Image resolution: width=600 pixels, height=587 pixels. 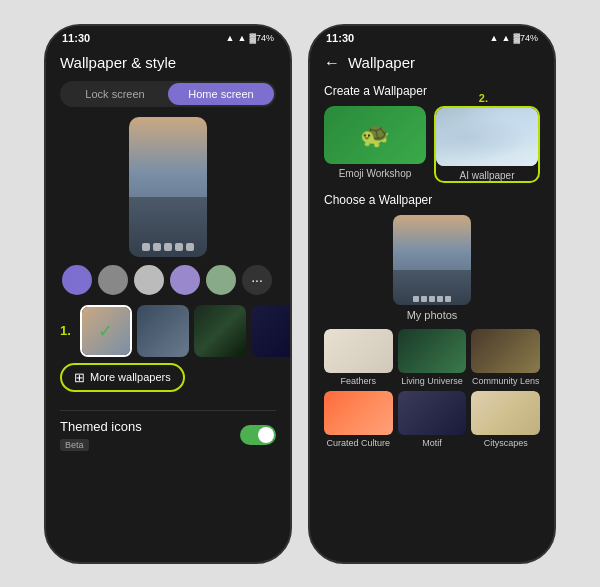 What do you see at coordinates (250, 38) in the screenshot?
I see `status-icons-1: ▲ ▲ ▓74%` at bounding box center [250, 38].